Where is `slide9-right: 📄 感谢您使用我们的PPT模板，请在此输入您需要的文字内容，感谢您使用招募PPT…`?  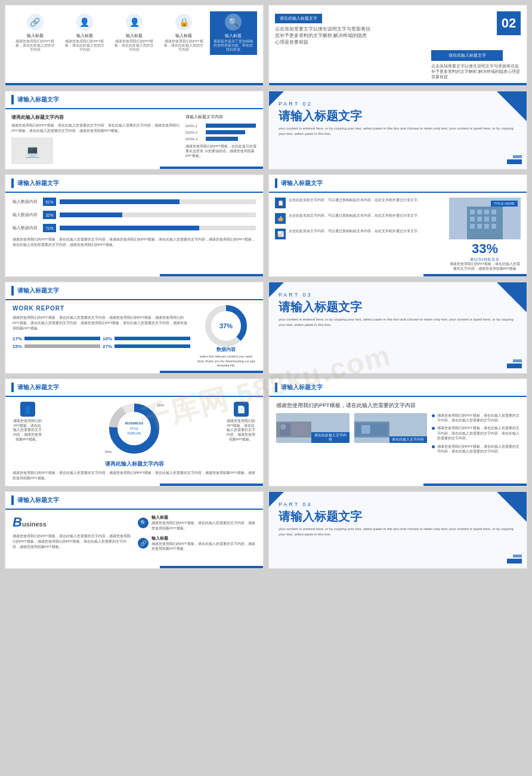 slide9-right: 📄 感谢您使用我们的PPT模板，请在此输入您需要的文字内容，感谢您使用招募PPT… is located at coordinates (241, 421).